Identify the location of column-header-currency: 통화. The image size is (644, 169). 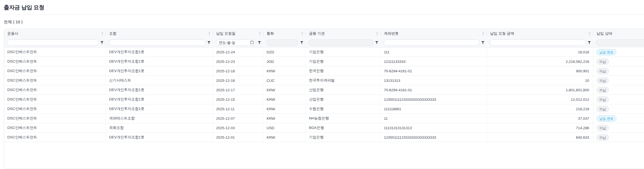
(285, 34).